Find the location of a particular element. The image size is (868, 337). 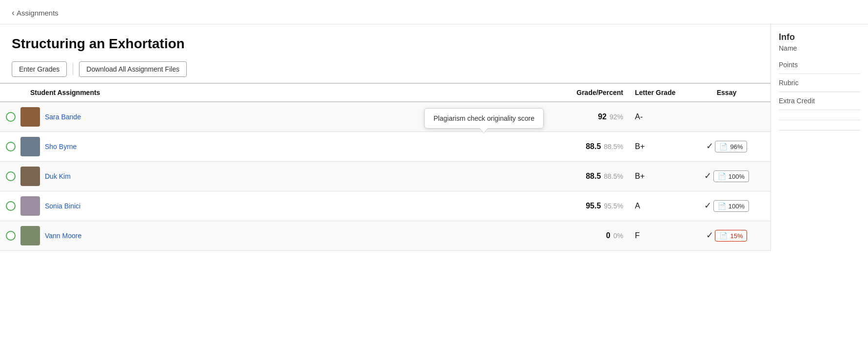

col-header-letter: Letter Grade is located at coordinates (656, 93).